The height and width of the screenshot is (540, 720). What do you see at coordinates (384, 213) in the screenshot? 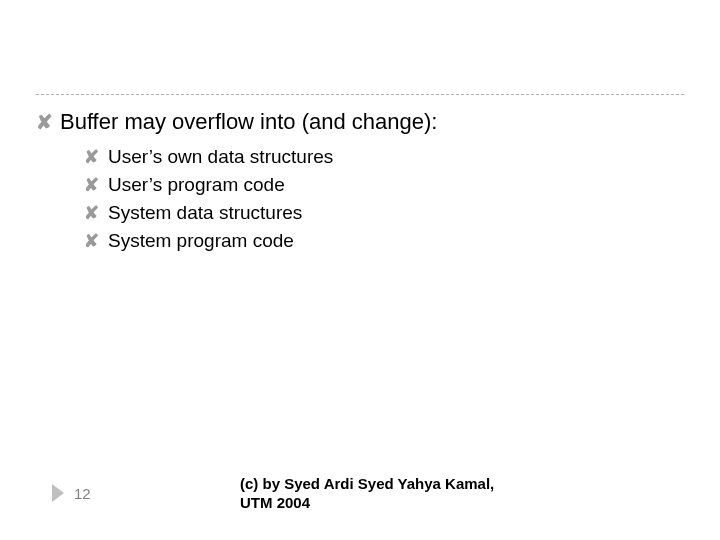
I see `bullet-level2: ✘ System data structures` at bounding box center [384, 213].